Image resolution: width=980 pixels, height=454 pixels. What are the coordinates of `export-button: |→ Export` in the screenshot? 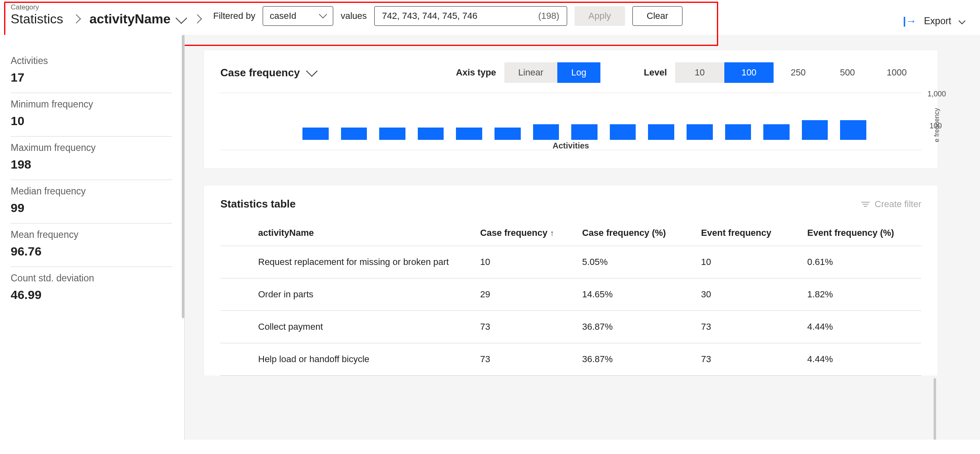 It's located at (935, 16).